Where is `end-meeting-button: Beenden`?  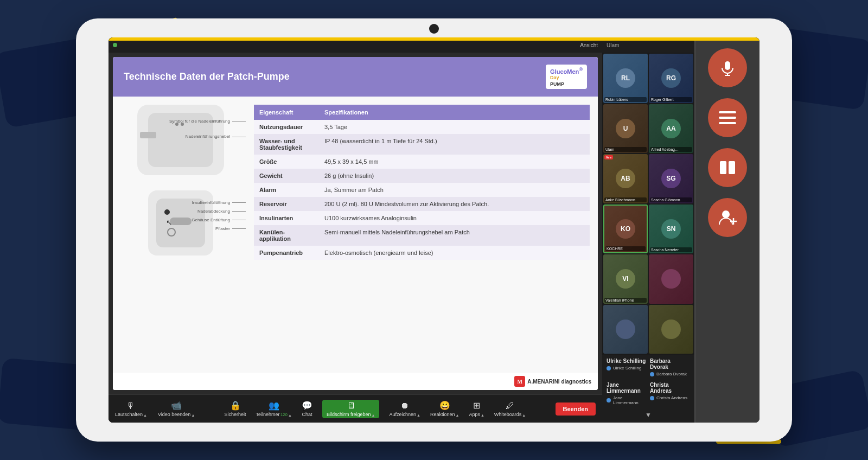
end-meeting-button: Beenden is located at coordinates (576, 409).